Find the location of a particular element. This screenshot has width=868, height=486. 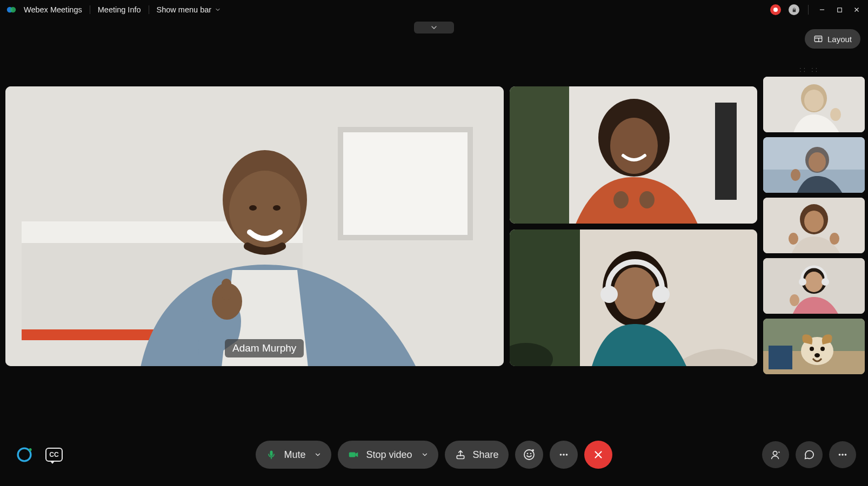

mute-label: Mute is located at coordinates (295, 455).